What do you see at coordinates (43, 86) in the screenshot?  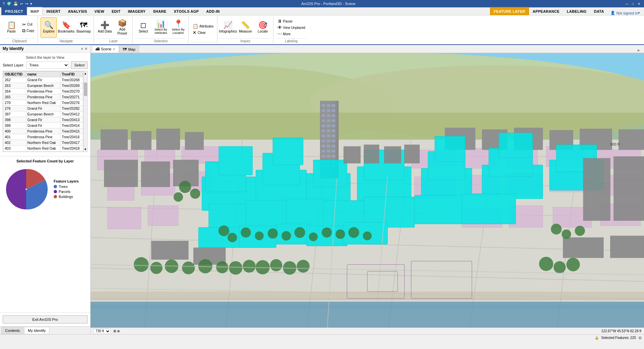 I see `table-row: 263European BeechTree/20269` at bounding box center [43, 86].